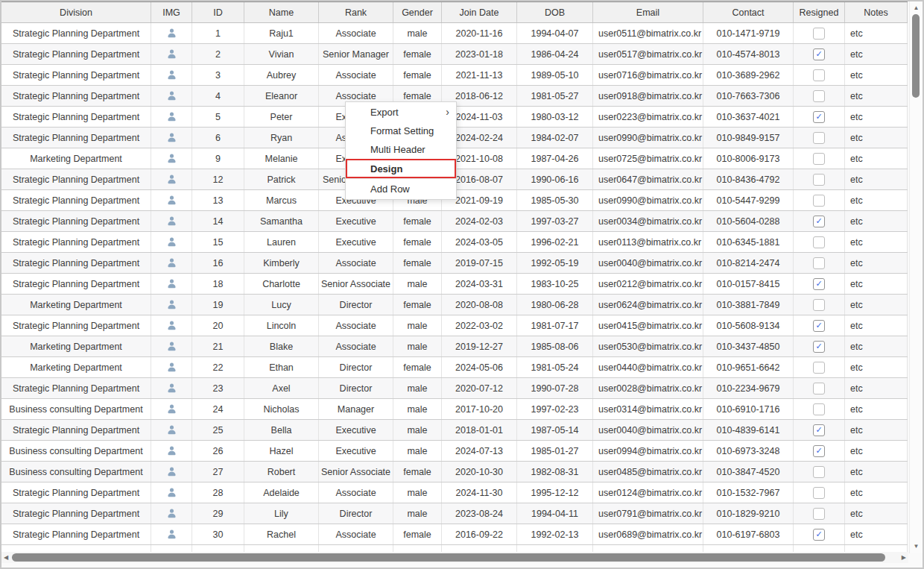 The width and height of the screenshot is (924, 569). I want to click on cell-name: Aubrey, so click(282, 75).